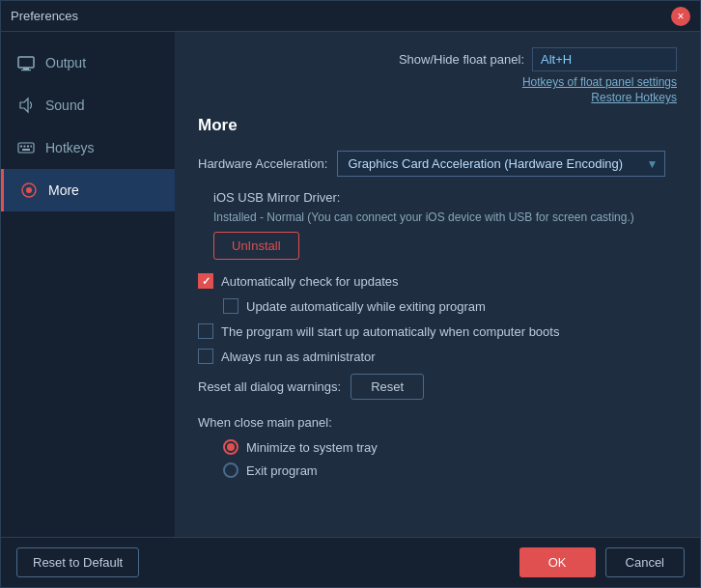  I want to click on checkboxes-section: Automatically check for updates Update a…, so click(437, 319).